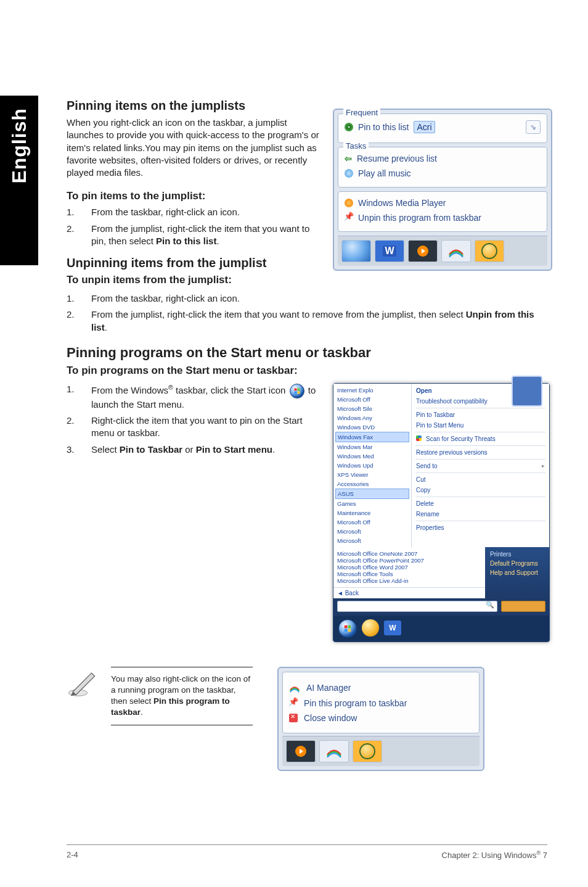 This screenshot has width=588, height=887. Describe the element at coordinates (517, 564) in the screenshot. I see `start-right-link: Default Programs` at that location.